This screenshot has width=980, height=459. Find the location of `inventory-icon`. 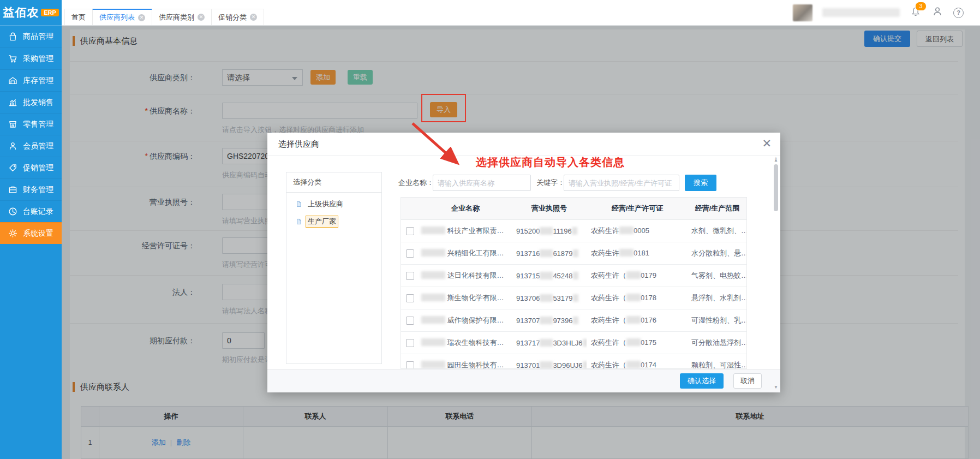

inventory-icon is located at coordinates (13, 81).